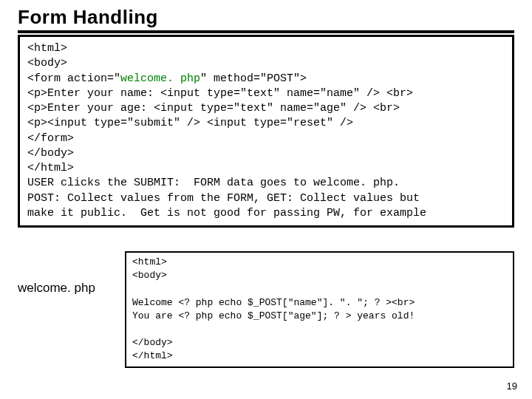 The image size is (532, 399). I want to click on code-highlight: welcome. php, so click(160, 78).